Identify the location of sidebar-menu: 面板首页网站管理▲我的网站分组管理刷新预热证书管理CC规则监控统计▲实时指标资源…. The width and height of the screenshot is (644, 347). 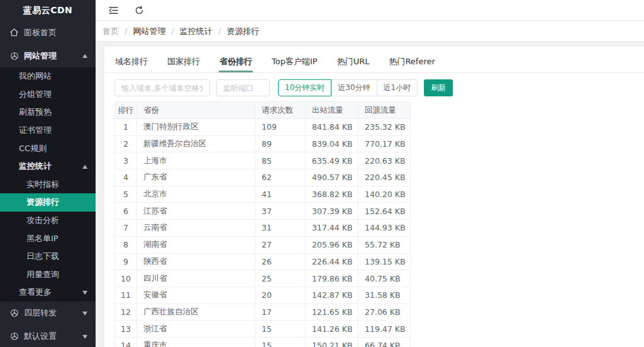
(48, 184).